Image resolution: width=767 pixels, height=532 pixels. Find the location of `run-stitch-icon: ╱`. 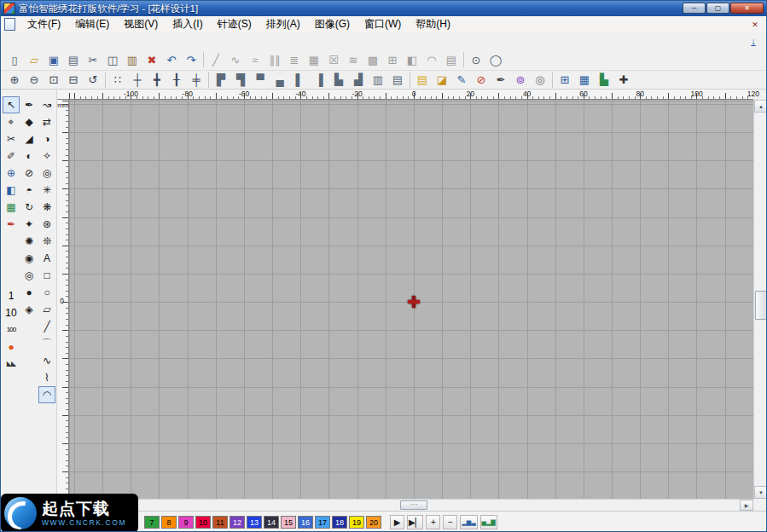

run-stitch-icon: ╱ is located at coordinates (216, 60).